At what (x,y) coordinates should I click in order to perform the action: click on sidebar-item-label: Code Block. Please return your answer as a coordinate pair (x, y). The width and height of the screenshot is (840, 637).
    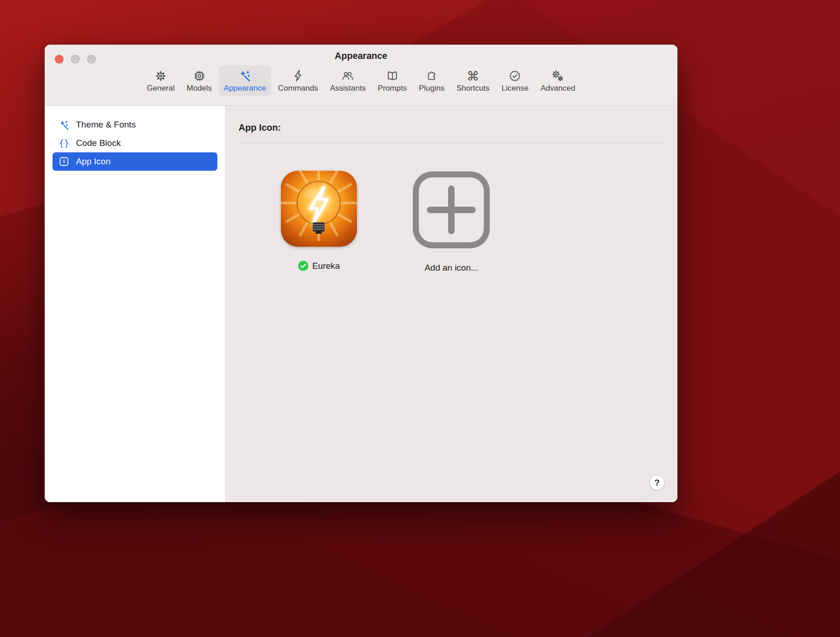
    Looking at the image, I should click on (99, 143).